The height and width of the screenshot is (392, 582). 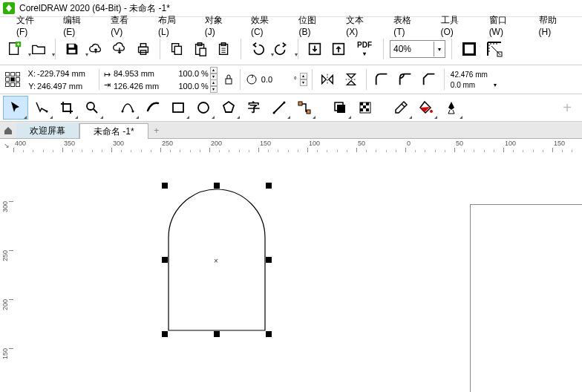 What do you see at coordinates (187, 86) in the screenshot?
I see `scale-h: 100.0` at bounding box center [187, 86].